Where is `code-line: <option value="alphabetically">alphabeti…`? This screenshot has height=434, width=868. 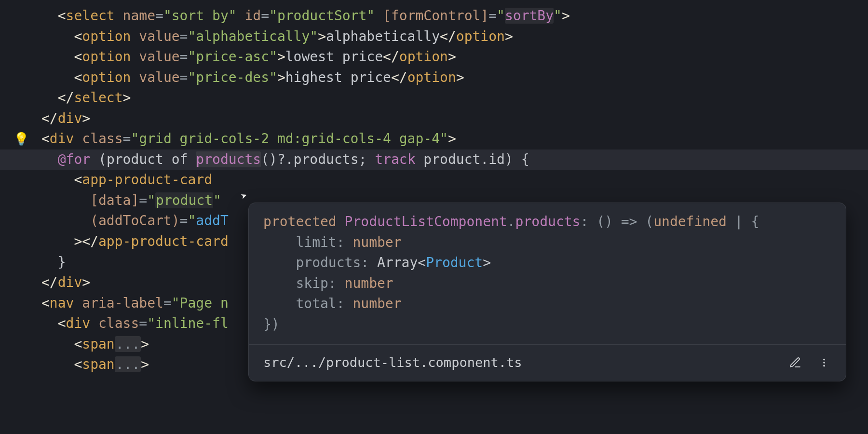 code-line: <option value="alphabetically">alphabeti… is located at coordinates (434, 37).